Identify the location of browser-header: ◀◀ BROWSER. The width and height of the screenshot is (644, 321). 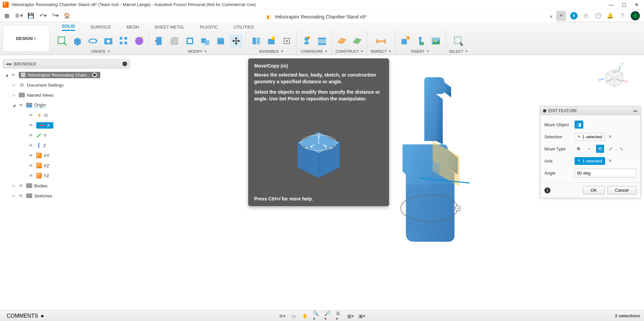
(66, 64).